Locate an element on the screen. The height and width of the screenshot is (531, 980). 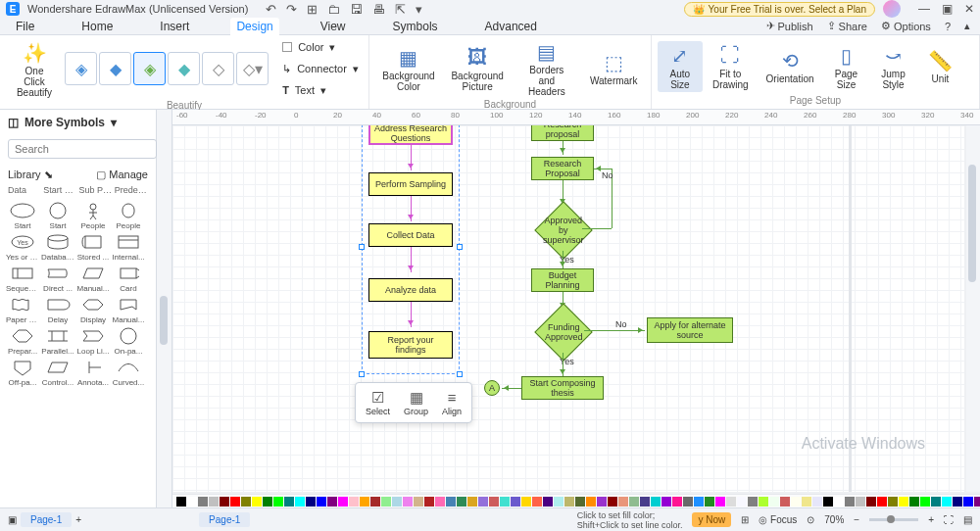
select-button: ☑Select is located at coordinates (378, 403).